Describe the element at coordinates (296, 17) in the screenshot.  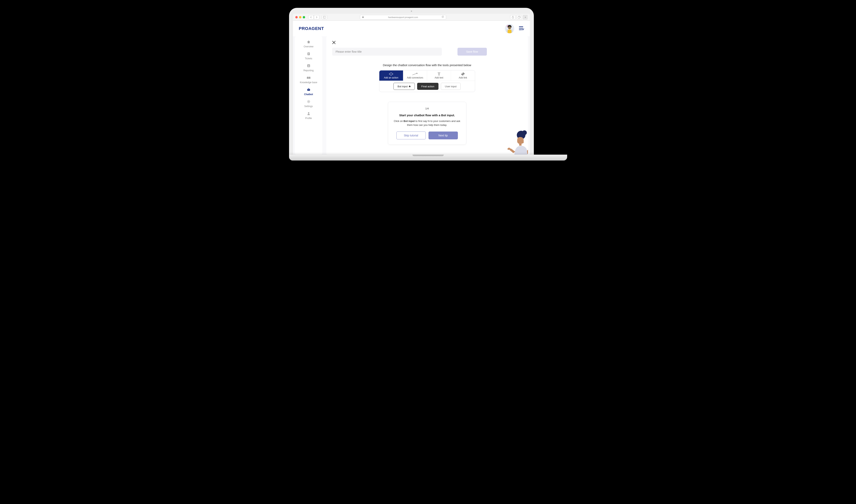
I see `close-window-button` at that location.